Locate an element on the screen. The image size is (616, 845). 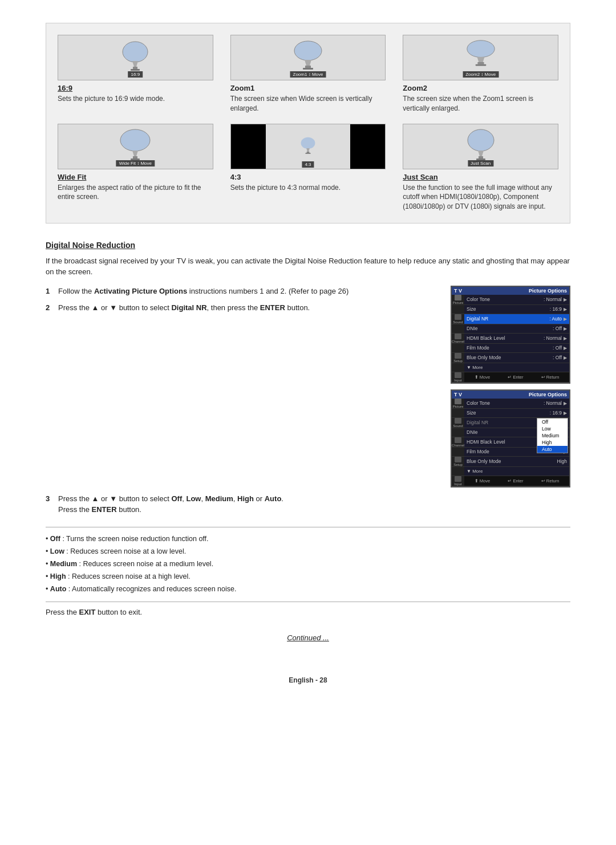
tv-sidebar-empty4 is located at coordinates (458, 367).